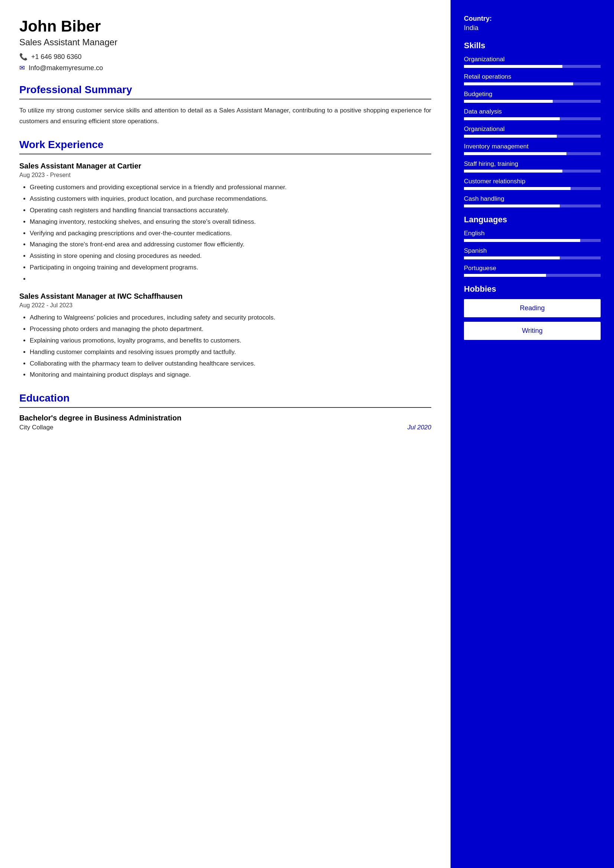  I want to click on hobby-reading: Reading, so click(532, 308).